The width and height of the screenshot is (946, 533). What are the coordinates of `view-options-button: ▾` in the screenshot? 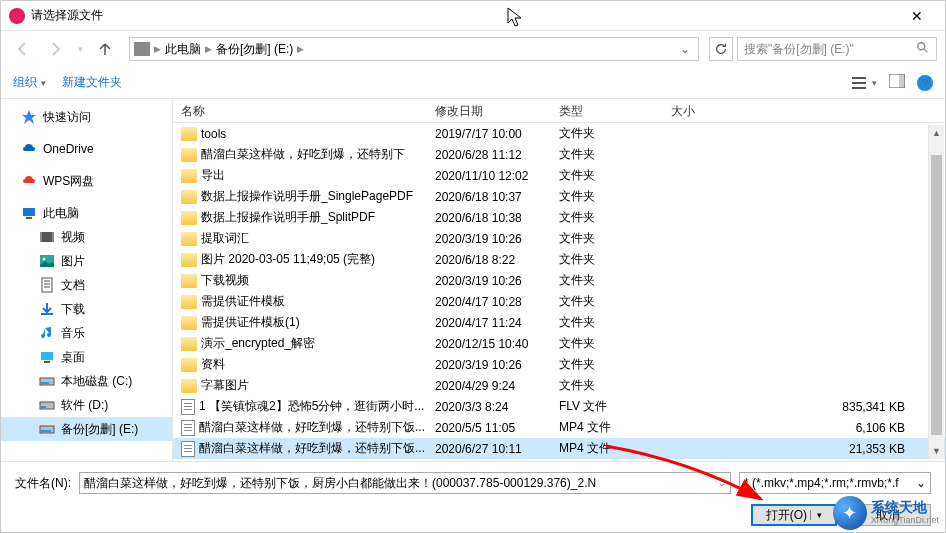 It's located at (864, 83).